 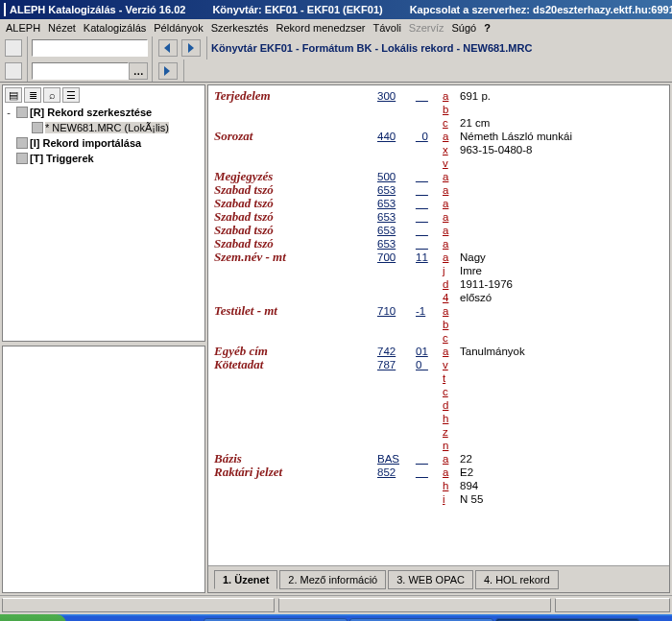 I want to click on record-row: n, so click(x=439, y=445).